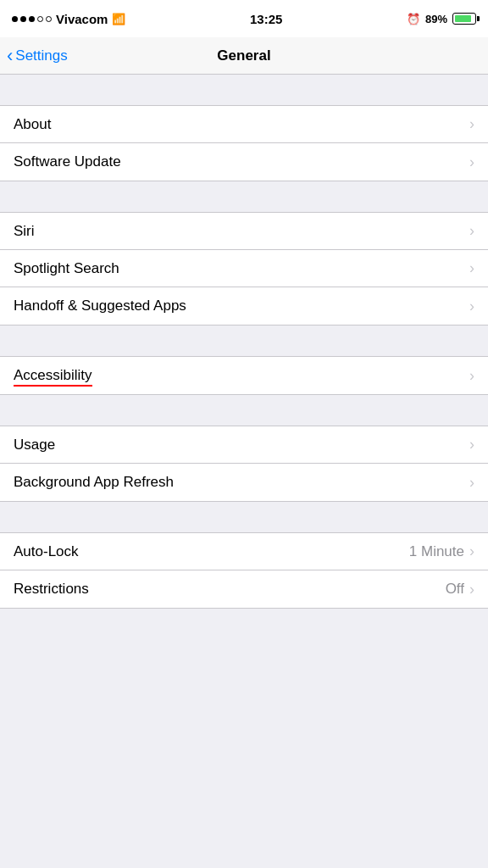  What do you see at coordinates (66, 269) in the screenshot?
I see `item-label-spotlight-search: Spotlight Search` at bounding box center [66, 269].